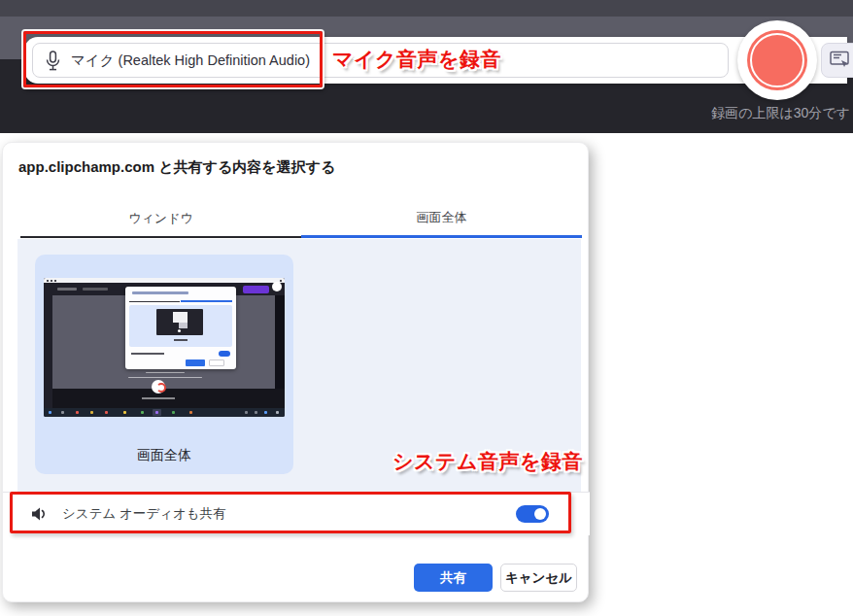 Image resolution: width=853 pixels, height=616 pixels. I want to click on screen-share-source-button, so click(837, 60).